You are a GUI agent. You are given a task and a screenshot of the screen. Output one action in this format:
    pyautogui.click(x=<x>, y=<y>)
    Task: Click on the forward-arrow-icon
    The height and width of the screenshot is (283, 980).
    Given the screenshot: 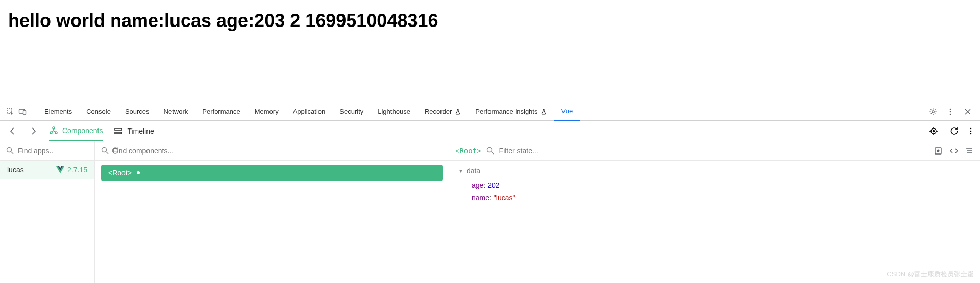 What is the action you would take?
    pyautogui.click(x=33, y=131)
    